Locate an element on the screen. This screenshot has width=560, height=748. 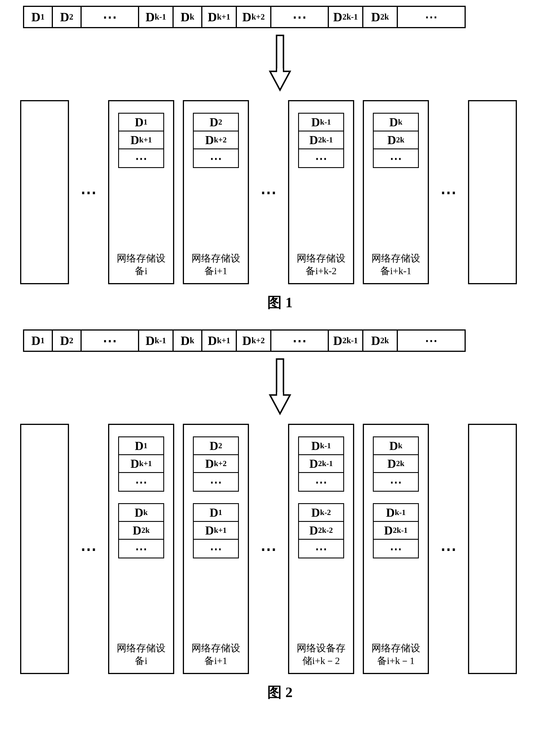
device-i: D1 Dk+1 ⋯ 网络存储设备i is located at coordinates (141, 192).